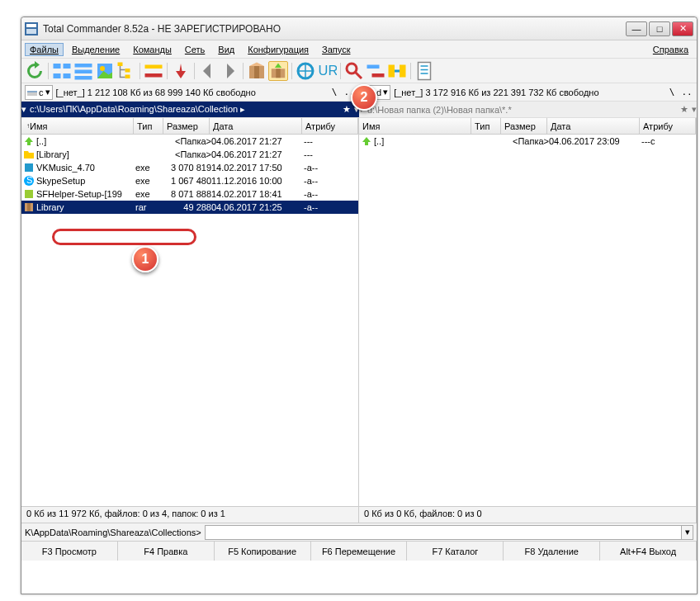 This screenshot has height=601, width=700. I want to click on invert-icon, so click(154, 71).